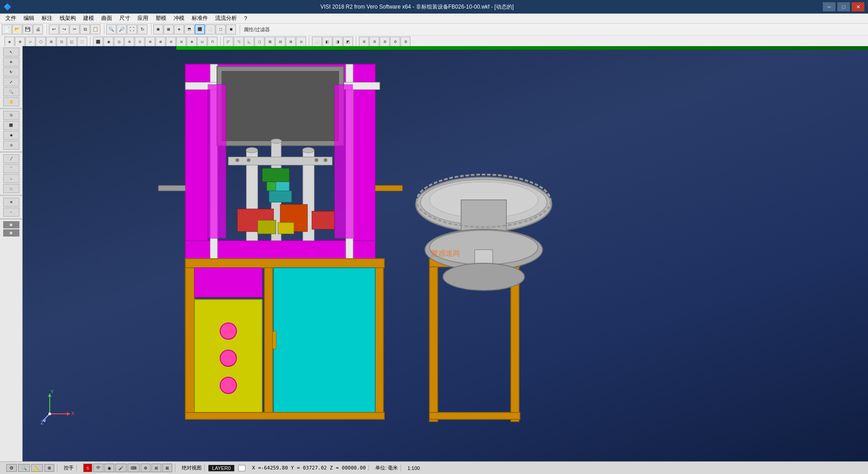 Image resolution: width=868 pixels, height=474 pixels. What do you see at coordinates (41, 42) in the screenshot?
I see `tb-shape-4: ⬡` at bounding box center [41, 42].